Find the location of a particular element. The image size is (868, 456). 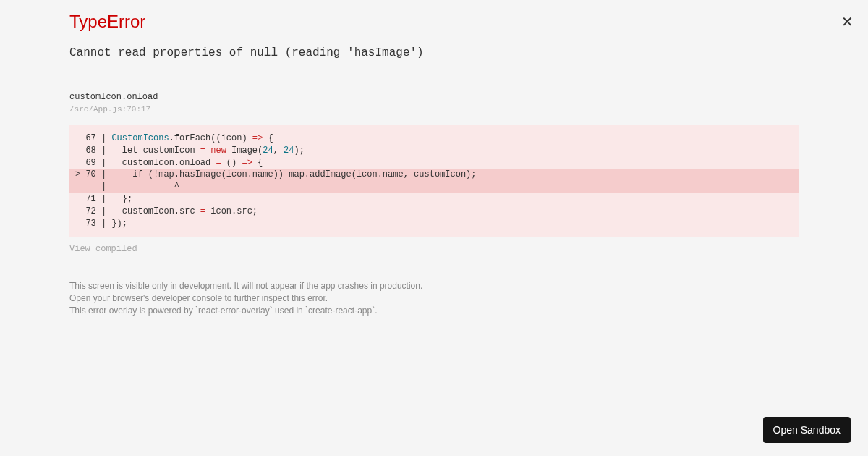

close-icon: ✕ is located at coordinates (848, 22).